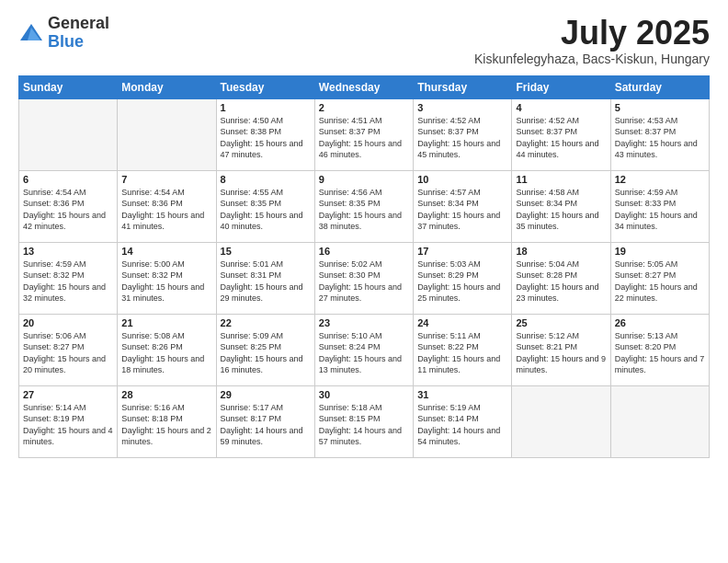 The width and height of the screenshot is (728, 563). I want to click on day-info: Sunrise: 5:05 AMSunset: 8:27 PMDaylight:…, so click(660, 282).